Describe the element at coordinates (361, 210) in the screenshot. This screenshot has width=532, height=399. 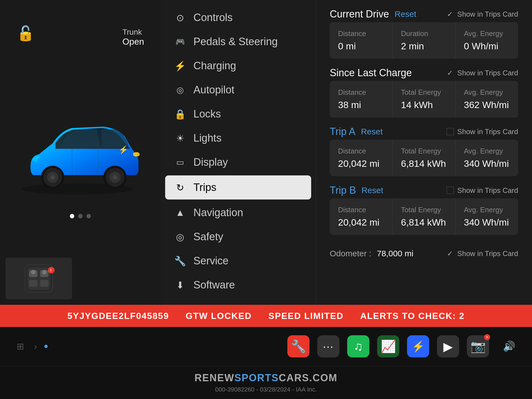
I see `trip-b-distance-label: Distance` at that location.